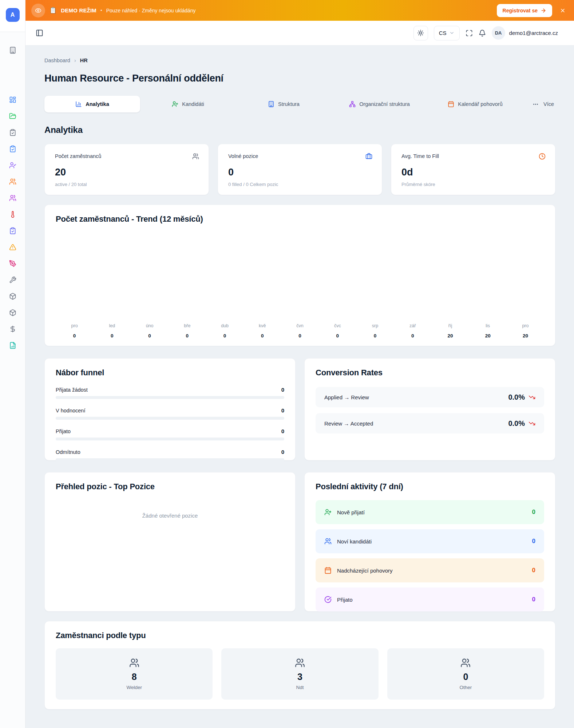 The image size is (574, 728). What do you see at coordinates (170, 542) in the screenshot?
I see `top-positions-card: Přehled pozic - Top Pozice Žádné otevřen…` at bounding box center [170, 542].